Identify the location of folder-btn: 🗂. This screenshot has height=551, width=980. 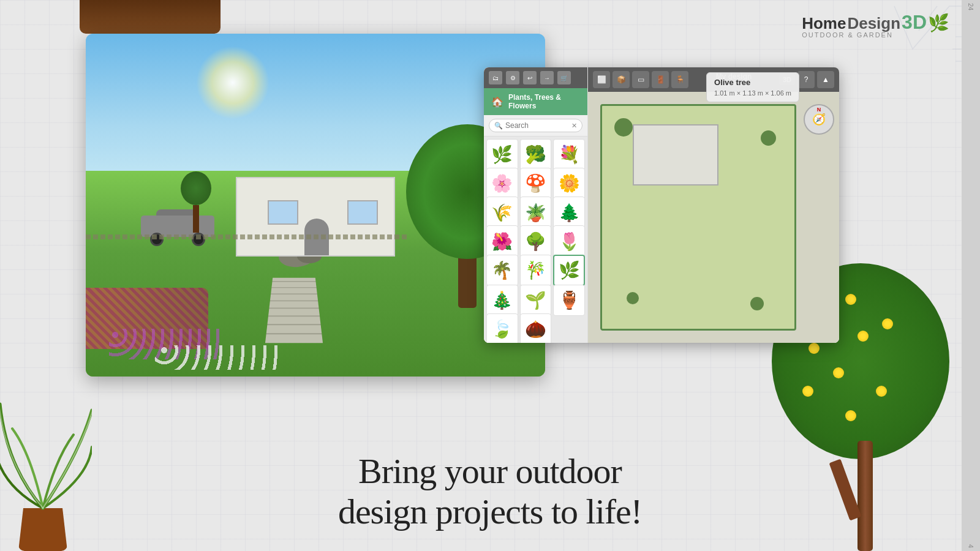
(496, 78).